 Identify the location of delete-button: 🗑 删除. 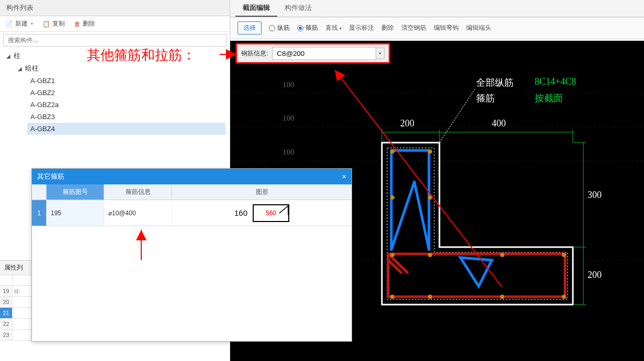
(85, 24).